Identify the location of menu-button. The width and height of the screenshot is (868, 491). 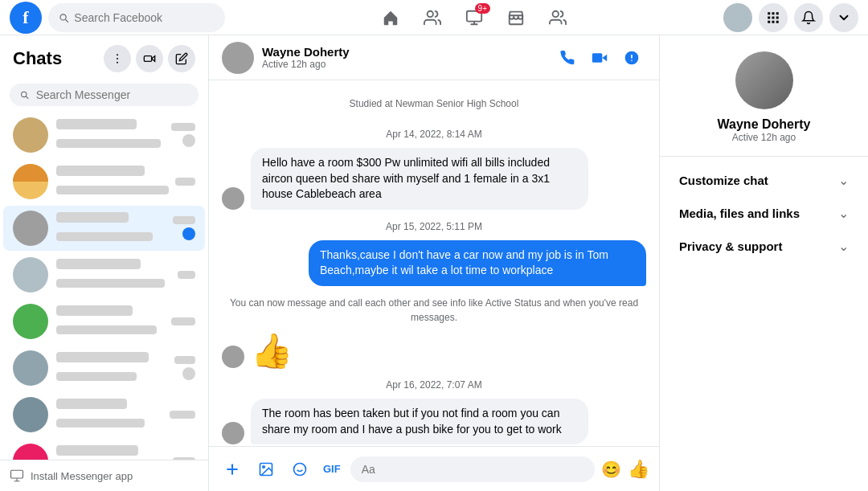
(844, 18).